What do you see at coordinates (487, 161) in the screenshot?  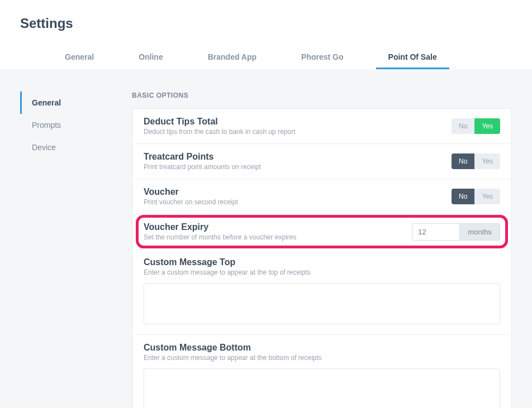 I see `treatcard-yes: Yes` at bounding box center [487, 161].